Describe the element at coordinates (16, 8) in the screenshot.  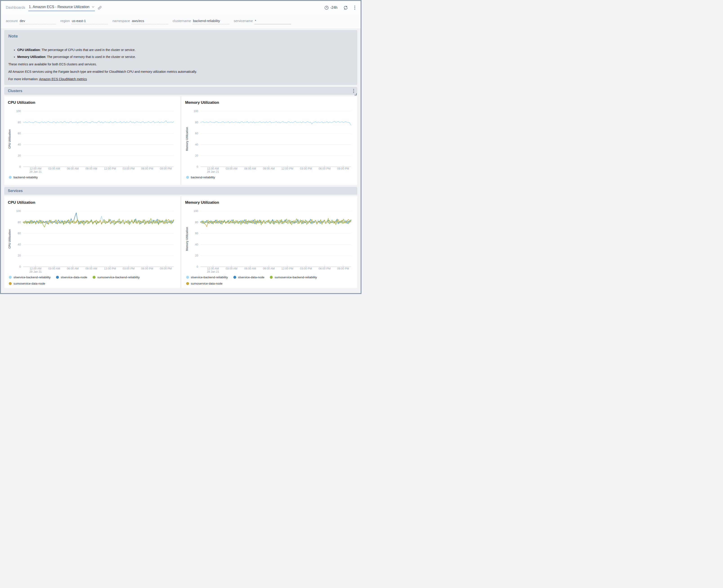
I see `breadcrumb: Dashboards` at that location.